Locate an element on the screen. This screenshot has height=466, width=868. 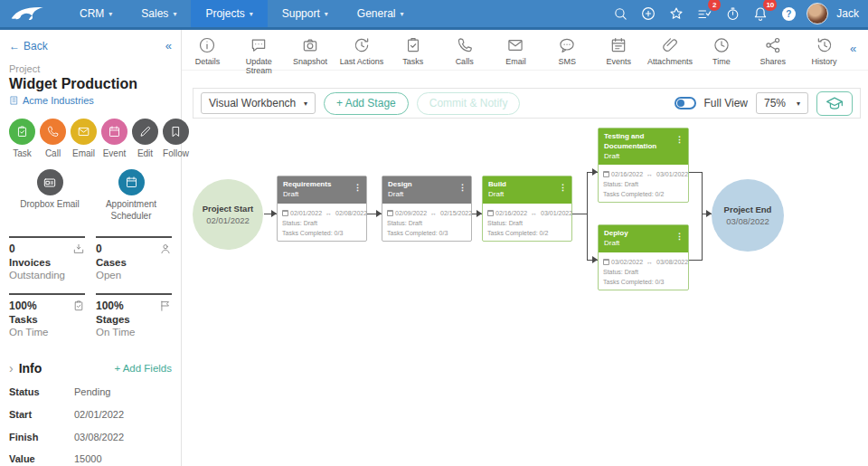
paperclip-icon is located at coordinates (670, 45).